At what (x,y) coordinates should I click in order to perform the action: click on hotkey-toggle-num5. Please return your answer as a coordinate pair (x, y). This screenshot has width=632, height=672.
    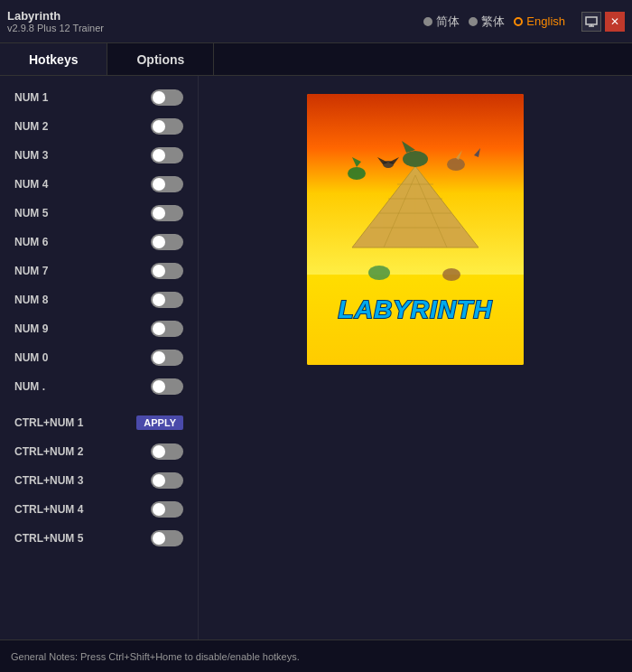
    Looking at the image, I should click on (167, 213).